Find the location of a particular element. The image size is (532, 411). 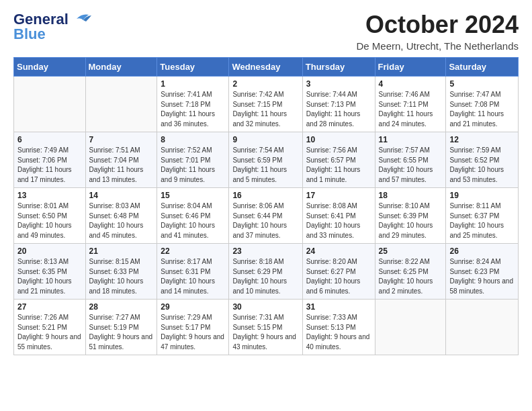

day-info: Sunrise: 7:47 AMSunset: 7:08 PMDaylight:… is located at coordinates (482, 109).